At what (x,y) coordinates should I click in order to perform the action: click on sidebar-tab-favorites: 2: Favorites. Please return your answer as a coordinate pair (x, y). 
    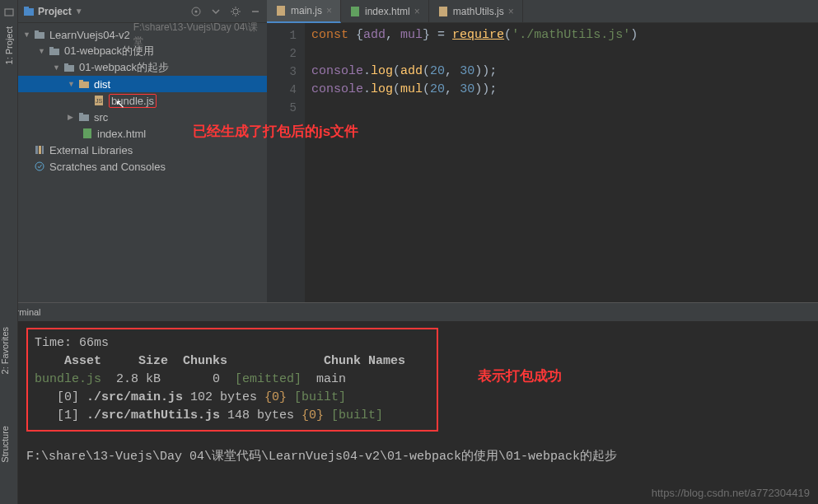
    Looking at the image, I should click on (5, 351).